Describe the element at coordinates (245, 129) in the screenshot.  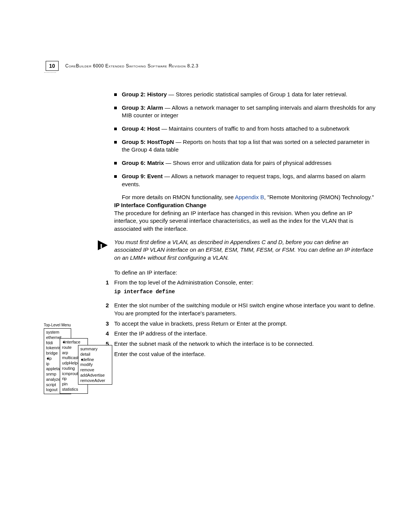
I see `list-item: Group 4: Host — Maintains counters of tr…` at that location.